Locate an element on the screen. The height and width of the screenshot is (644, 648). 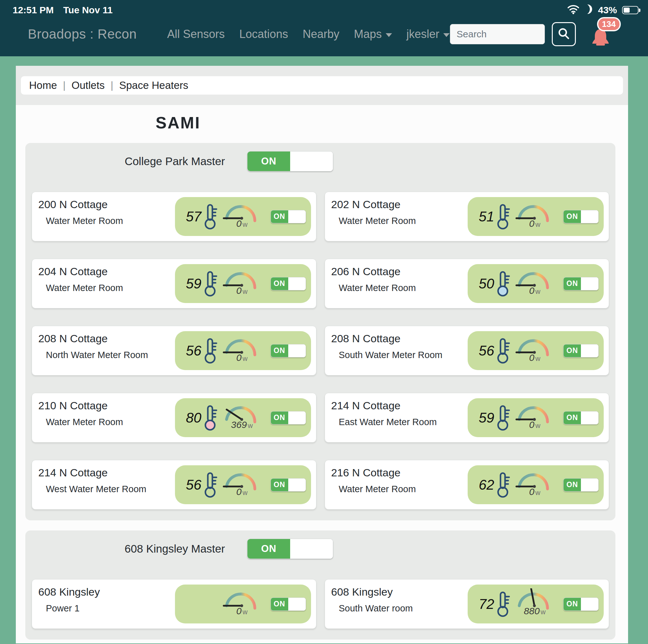
wifi-icon is located at coordinates (573, 10).